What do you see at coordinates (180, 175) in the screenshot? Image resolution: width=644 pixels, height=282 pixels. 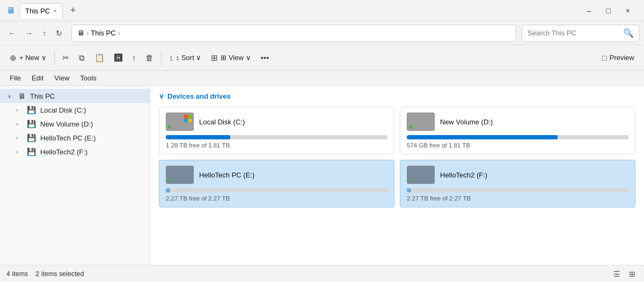 I see `drive-thumb-e` at bounding box center [180, 175].